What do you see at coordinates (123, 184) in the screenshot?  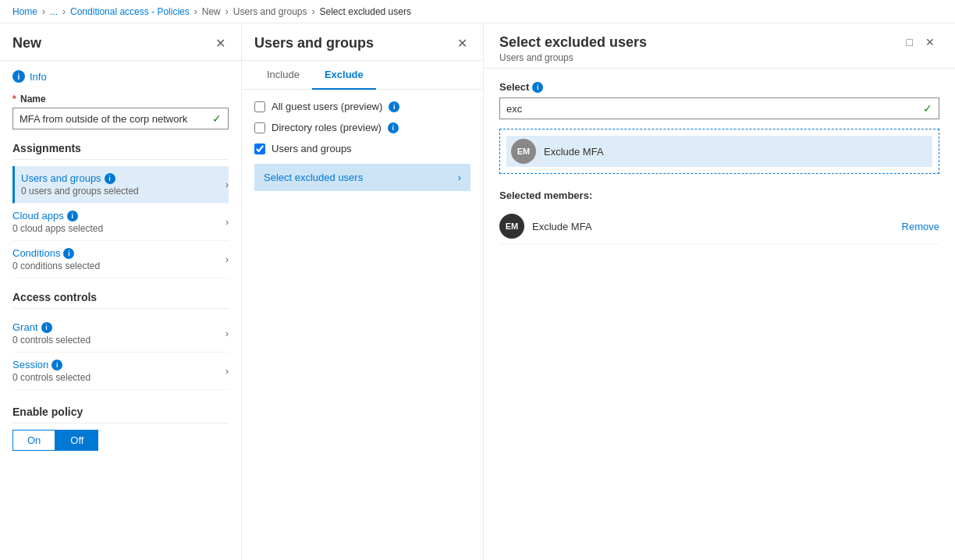 I see `nav-item-users-content: Users and groups i 0 users and groups se…` at bounding box center [123, 184].